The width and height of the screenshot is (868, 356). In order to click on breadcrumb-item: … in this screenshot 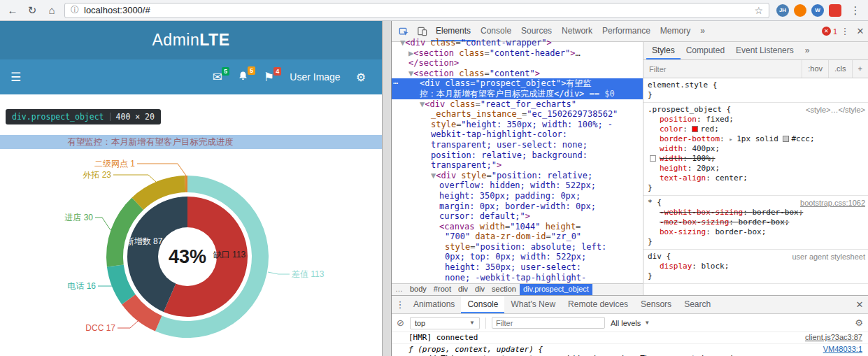, I will do `click(399, 290)`.